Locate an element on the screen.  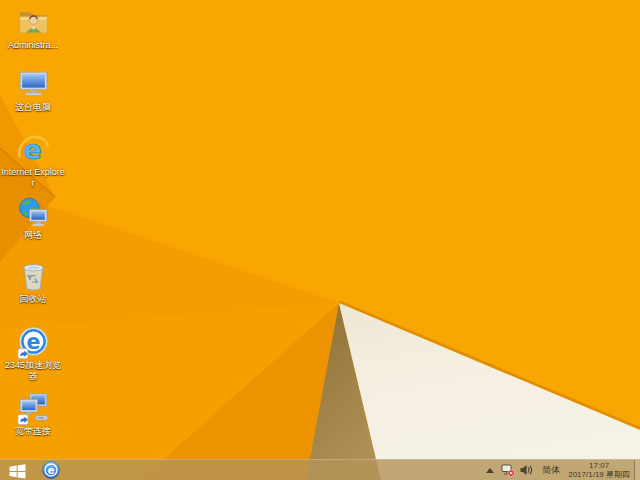
desktop-icon-label: 回收站 is located at coordinates (33, 300).